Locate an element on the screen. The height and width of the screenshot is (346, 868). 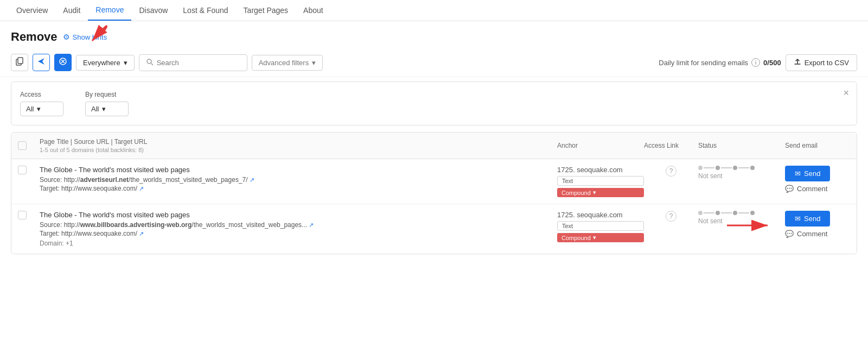
col-status: Status is located at coordinates (742, 146).